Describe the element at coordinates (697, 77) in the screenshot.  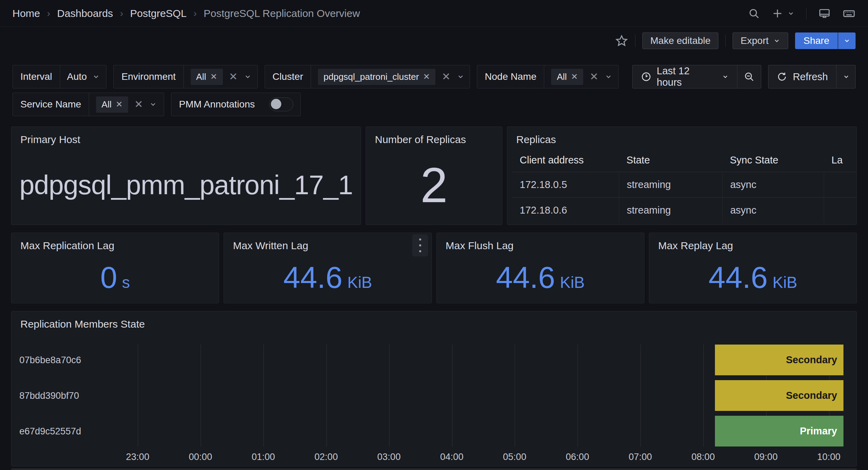
I see `time-range-picker: Last 12 hours` at that location.